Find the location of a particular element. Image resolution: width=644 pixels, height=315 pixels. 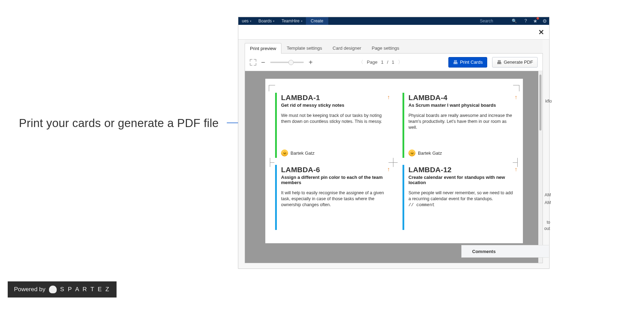

comments-header: Comments is located at coordinates (505, 251).